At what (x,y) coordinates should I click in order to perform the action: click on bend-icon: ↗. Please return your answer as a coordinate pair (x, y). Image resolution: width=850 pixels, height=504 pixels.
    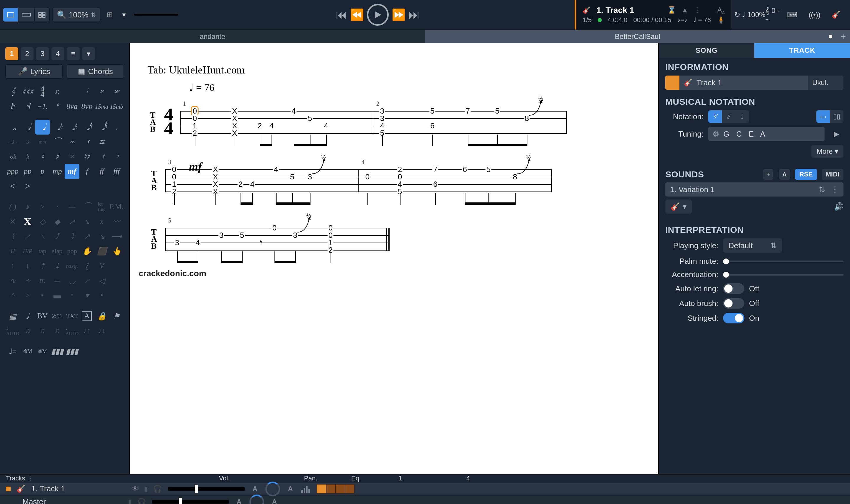
    Looking at the image, I should click on (72, 221).